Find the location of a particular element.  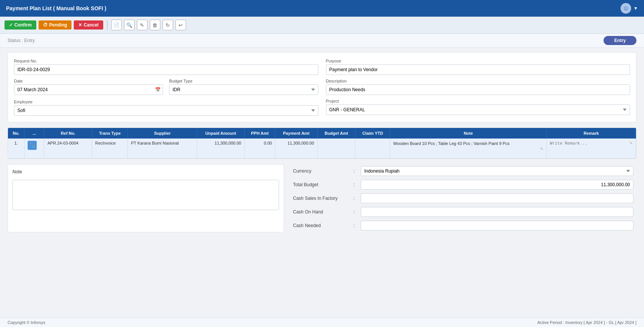

employee-label: Employee is located at coordinates (166, 102).